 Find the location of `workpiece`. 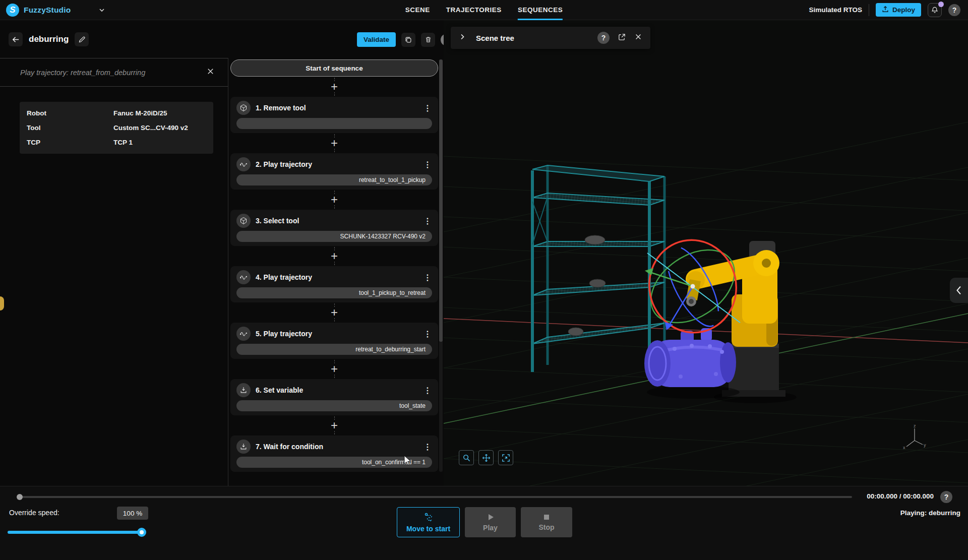

workpiece is located at coordinates (692, 363).